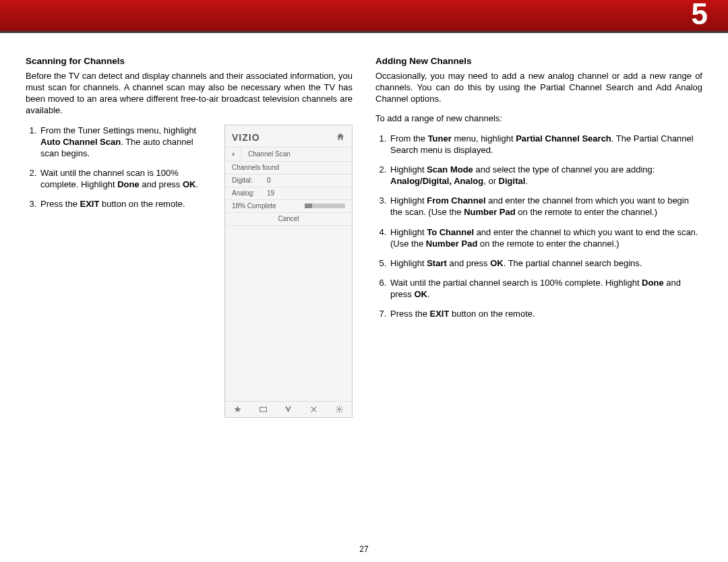 This screenshot has height=562, width=728. I want to click on scanning-intro: Before the TV can detect and display cha…, so click(189, 93).